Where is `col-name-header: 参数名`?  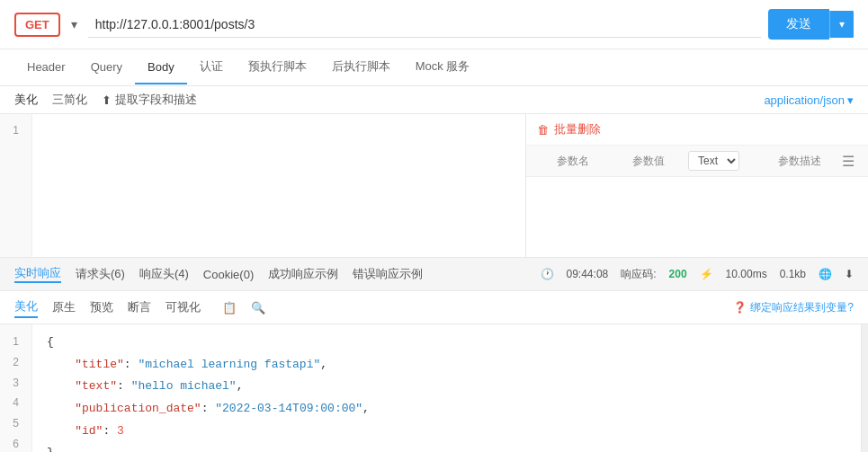 col-name-header: 参数名 is located at coordinates (573, 162).